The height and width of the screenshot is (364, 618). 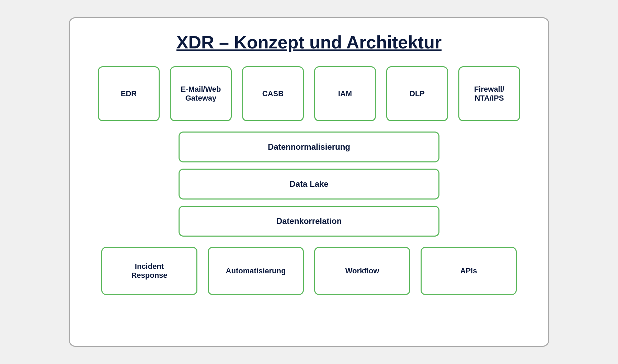 What do you see at coordinates (273, 94) in the screenshot?
I see `source-box-casb: CASB` at bounding box center [273, 94].